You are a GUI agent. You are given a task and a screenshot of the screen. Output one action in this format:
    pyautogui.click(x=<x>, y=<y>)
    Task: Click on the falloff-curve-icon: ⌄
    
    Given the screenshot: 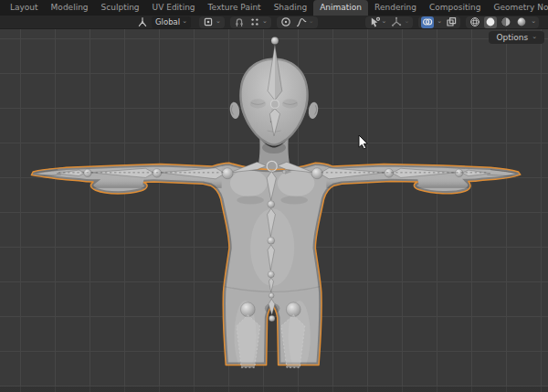 What is the action you would take?
    pyautogui.click(x=305, y=22)
    